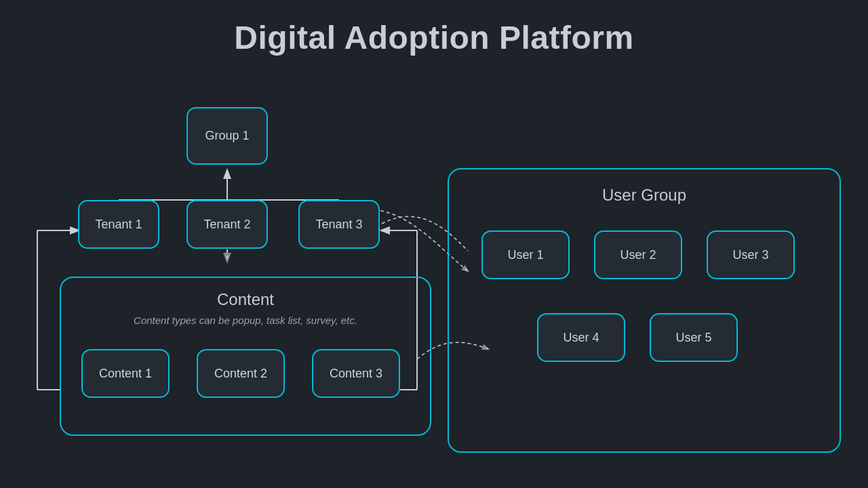 This screenshot has height=488, width=868. What do you see at coordinates (245, 300) in the screenshot?
I see `content-label: Content` at bounding box center [245, 300].